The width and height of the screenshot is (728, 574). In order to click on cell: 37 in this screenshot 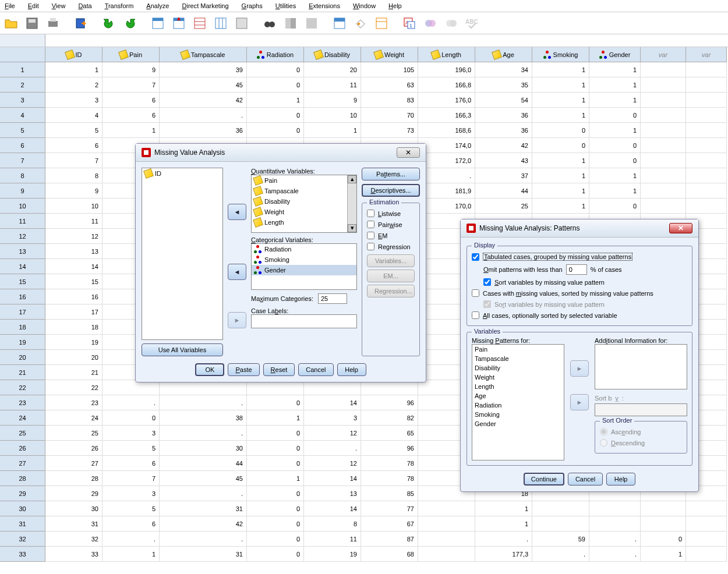, I will do `click(504, 176)`.